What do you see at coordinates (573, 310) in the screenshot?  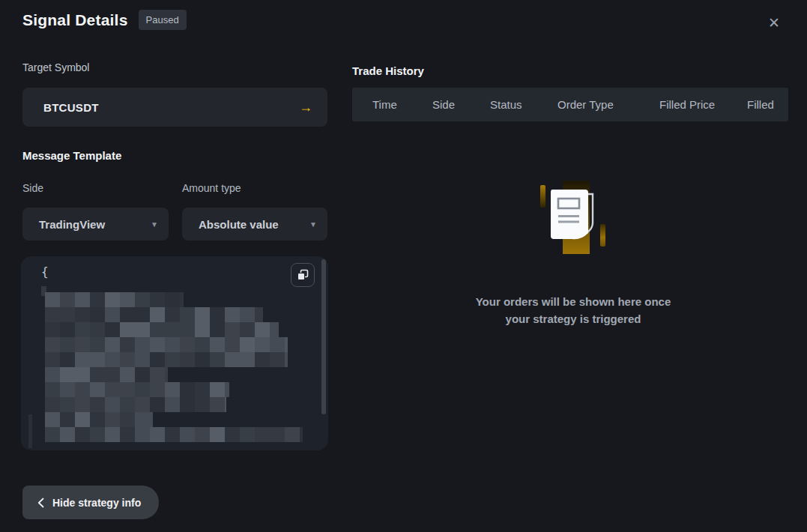 I see `empty-state-message: Your orders will be shown here once your…` at bounding box center [573, 310].